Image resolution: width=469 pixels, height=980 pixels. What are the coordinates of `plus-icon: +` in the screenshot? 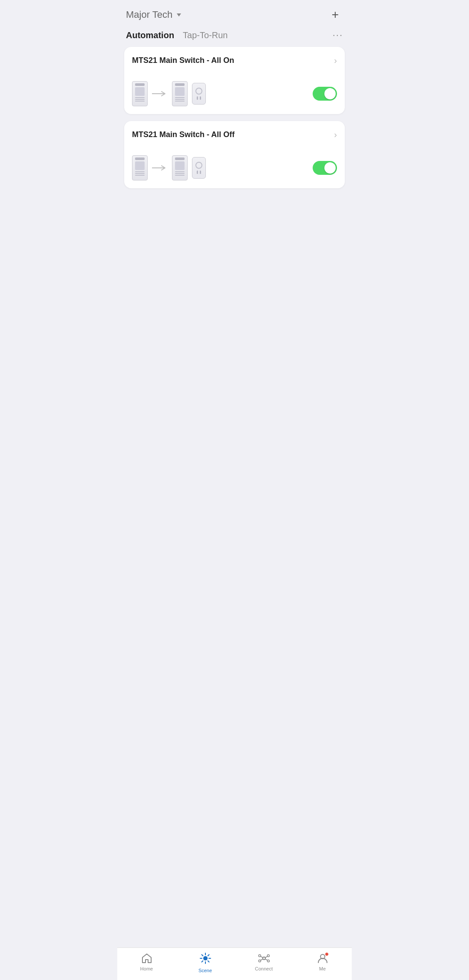 It's located at (335, 15).